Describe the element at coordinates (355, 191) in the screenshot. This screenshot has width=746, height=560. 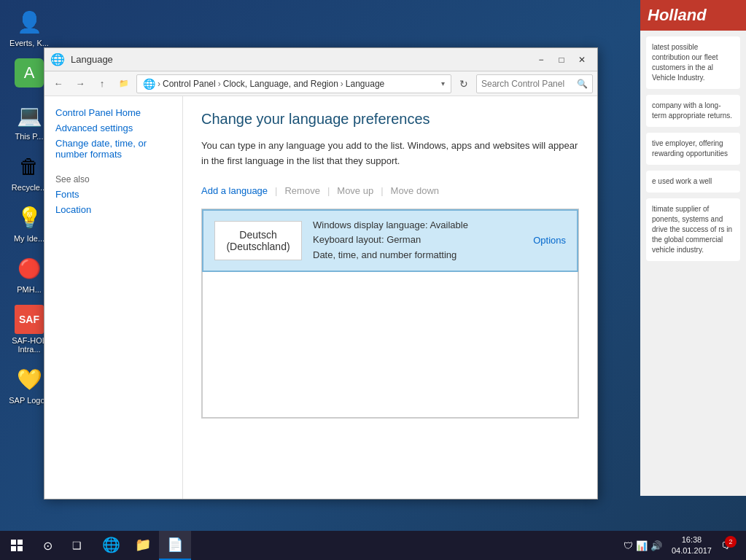
I see `move-up-button: Move up` at that location.